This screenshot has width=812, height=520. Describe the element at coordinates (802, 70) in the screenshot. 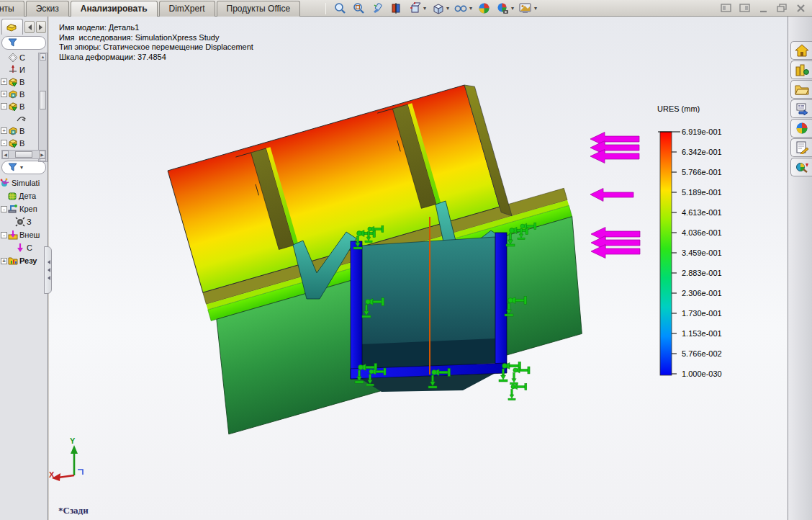

I see `design-library-icon` at that location.